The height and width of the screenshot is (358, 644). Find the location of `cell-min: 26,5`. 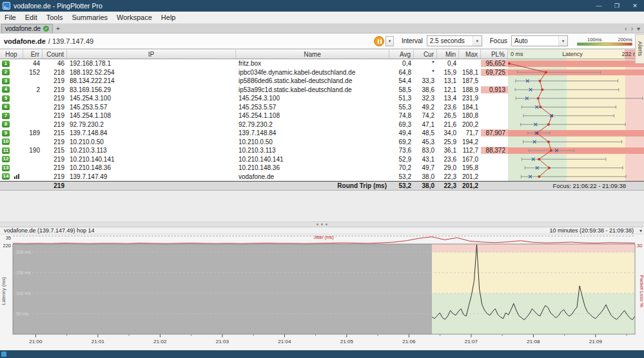

cell-min: 26,5 is located at coordinates (448, 116).